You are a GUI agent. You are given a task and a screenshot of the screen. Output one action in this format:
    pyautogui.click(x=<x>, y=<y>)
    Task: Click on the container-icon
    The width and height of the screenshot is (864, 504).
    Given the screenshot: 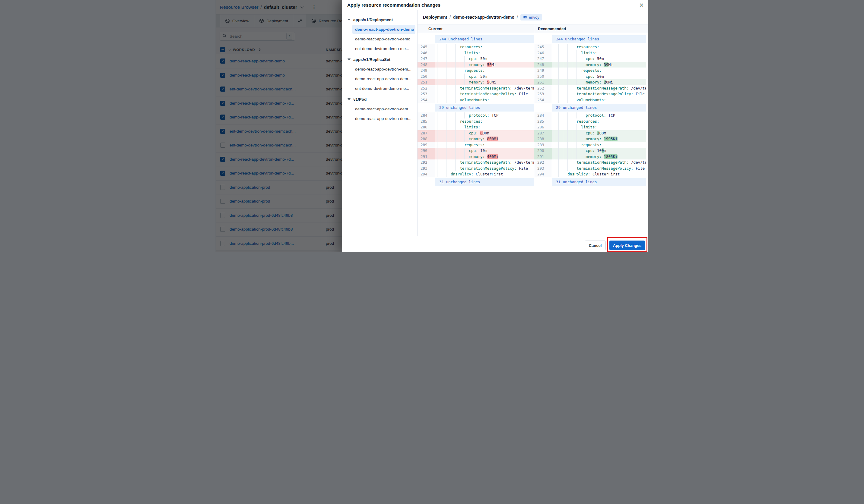 What is the action you would take?
    pyautogui.click(x=525, y=17)
    